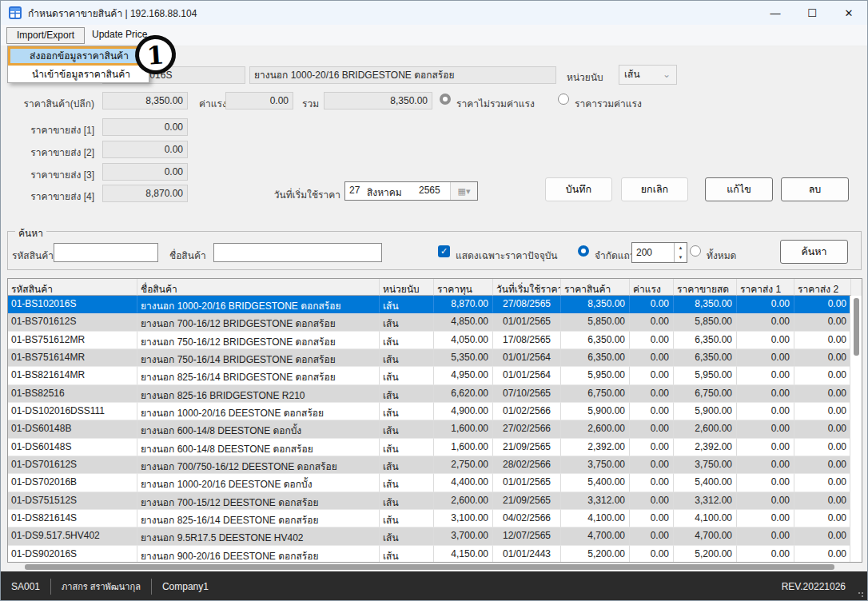 The image size is (868, 601). What do you see at coordinates (297, 253) in the screenshot?
I see `search-name-input` at bounding box center [297, 253].